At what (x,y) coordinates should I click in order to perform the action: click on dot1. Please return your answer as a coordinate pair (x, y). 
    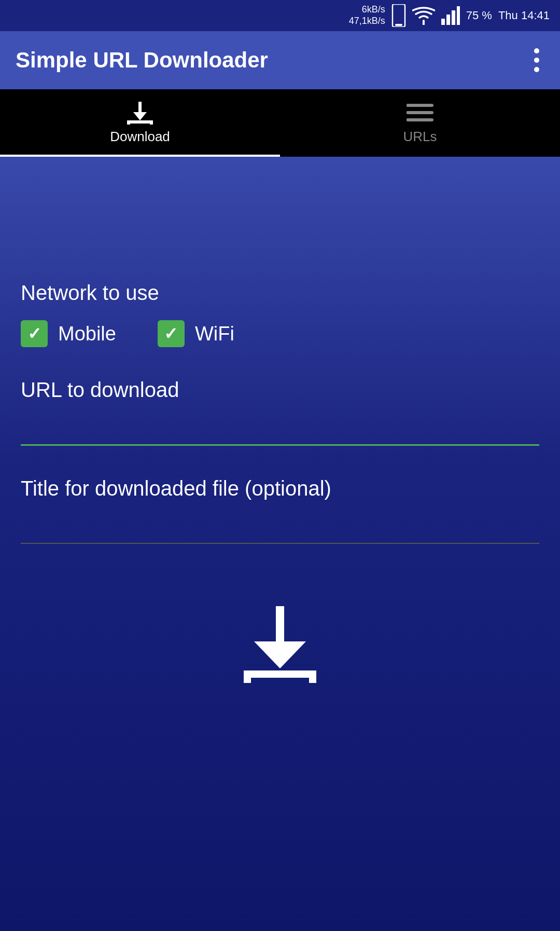
    Looking at the image, I should click on (537, 51).